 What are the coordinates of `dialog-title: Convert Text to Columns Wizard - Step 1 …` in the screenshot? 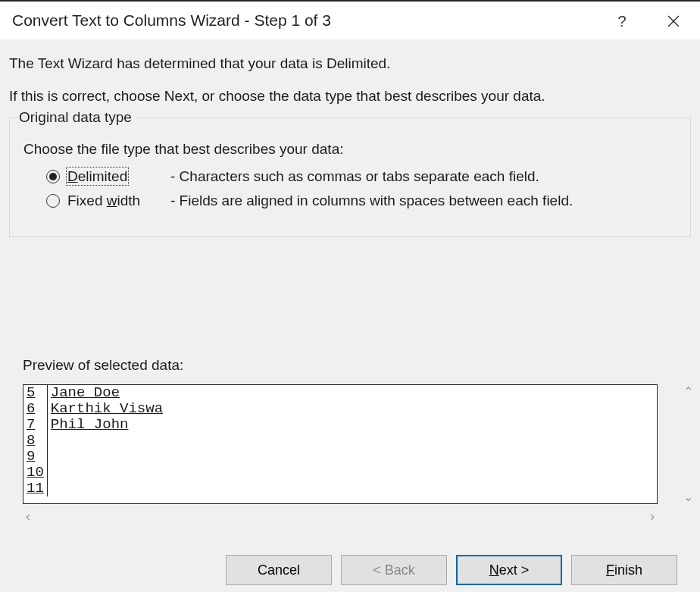 It's located at (171, 20).